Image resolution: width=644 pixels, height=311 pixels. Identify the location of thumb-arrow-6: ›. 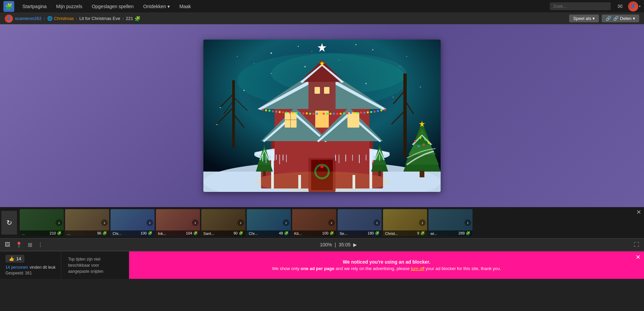
(331, 223).